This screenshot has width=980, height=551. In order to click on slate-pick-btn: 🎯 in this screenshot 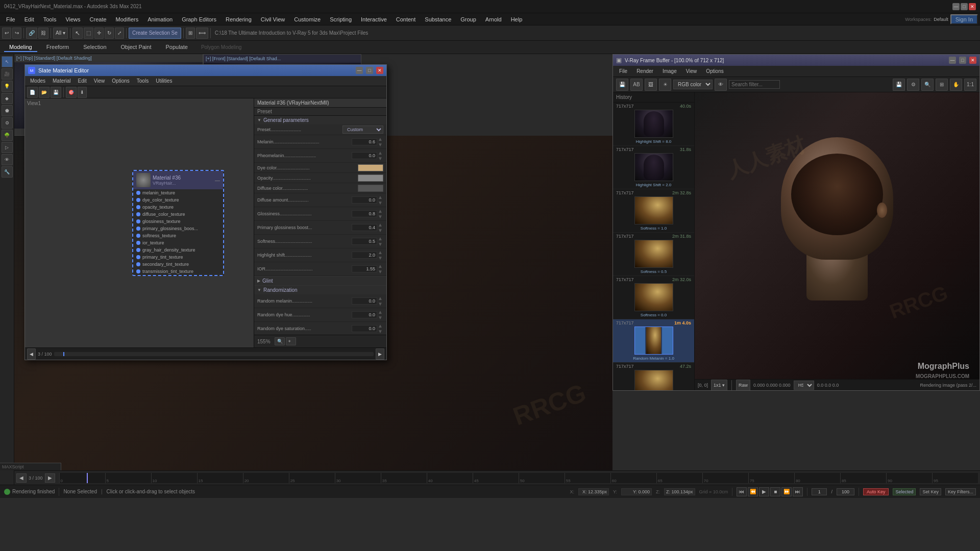, I will do `click(71, 92)`.